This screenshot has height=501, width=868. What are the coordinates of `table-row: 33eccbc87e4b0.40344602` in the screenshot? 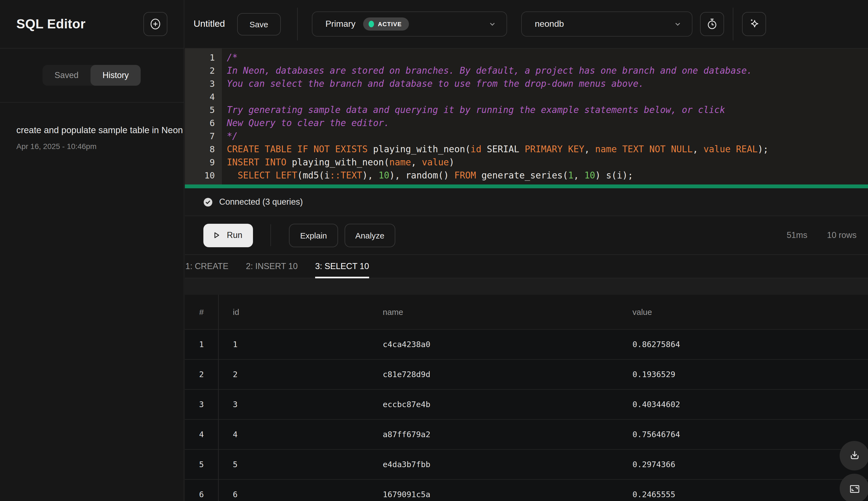 It's located at (527, 404).